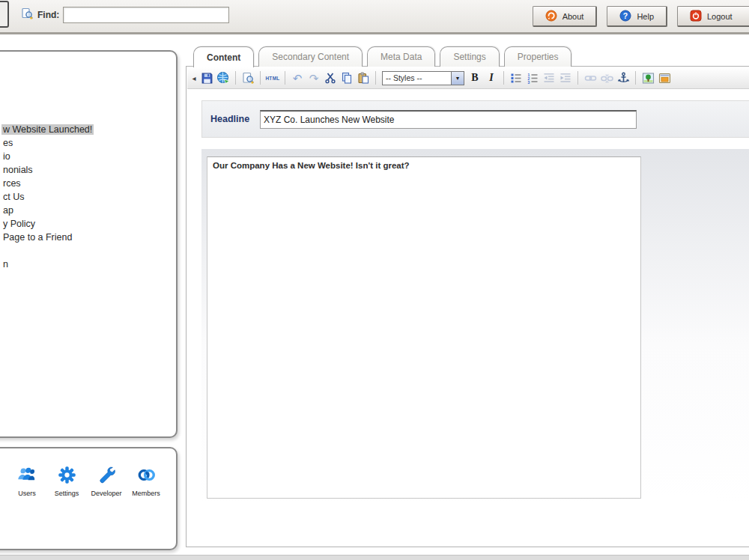 The width and height of the screenshot is (749, 560). What do you see at coordinates (87, 210) in the screenshot?
I see `tree-item: ap` at bounding box center [87, 210].